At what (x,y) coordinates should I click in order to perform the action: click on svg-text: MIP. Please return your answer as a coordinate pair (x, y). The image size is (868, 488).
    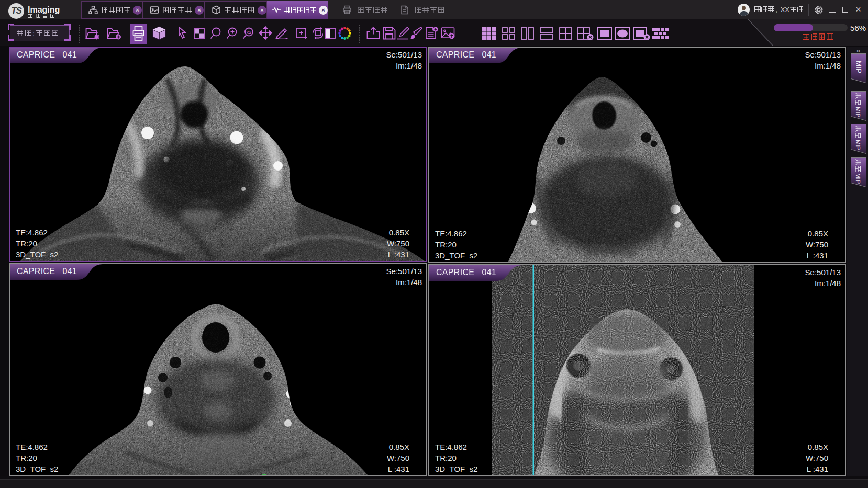
    Looking at the image, I should click on (859, 67).